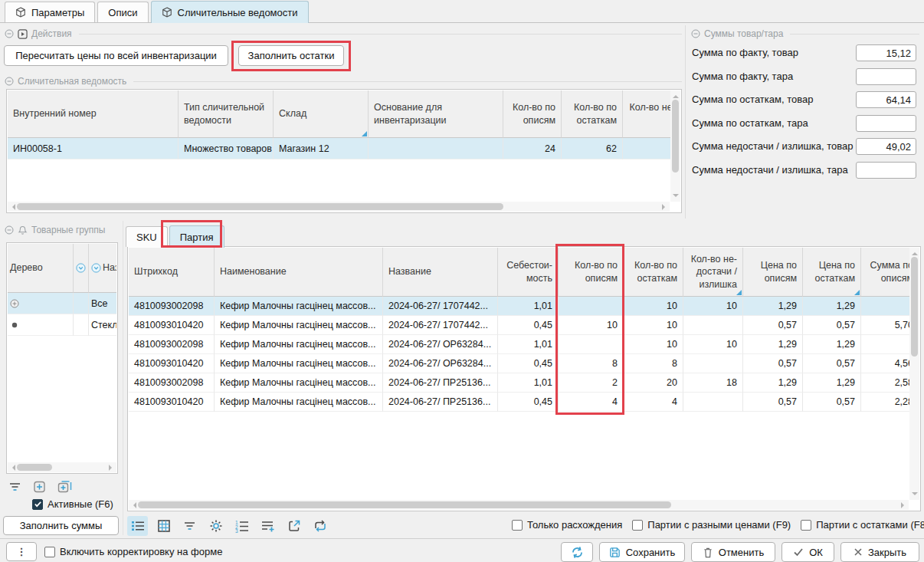 Image resolution: width=924 pixels, height=562 pixels. I want to click on tree-column-sort, so click(81, 268).